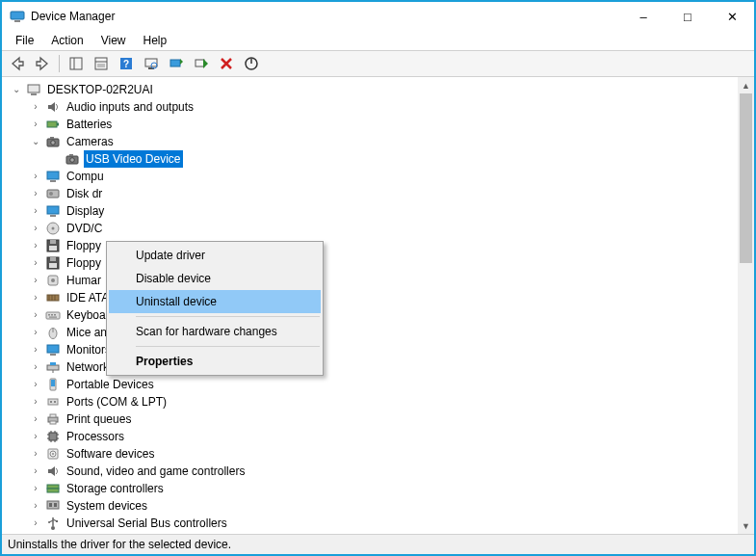 This screenshot has width=756, height=556. What do you see at coordinates (101, 64) in the screenshot?
I see `properties-button` at bounding box center [101, 64].